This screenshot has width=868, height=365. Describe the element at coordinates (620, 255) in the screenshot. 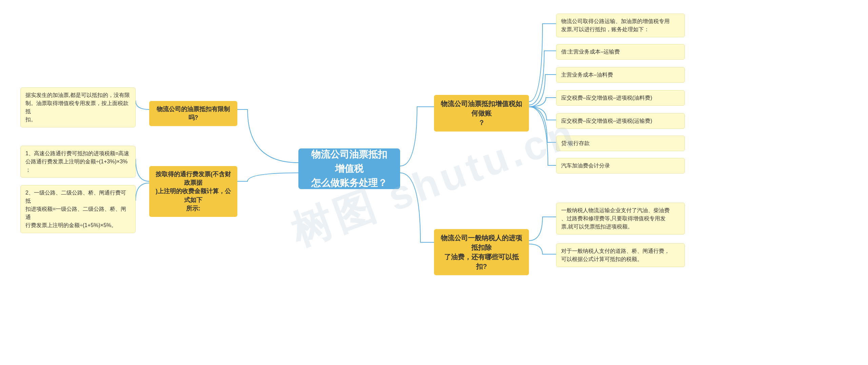

I see `info-node-r2-1: 对于一般纳税人支付的道路、桥、闸通行费， 可以根据公式计算可抵扣的税额。` at that location.